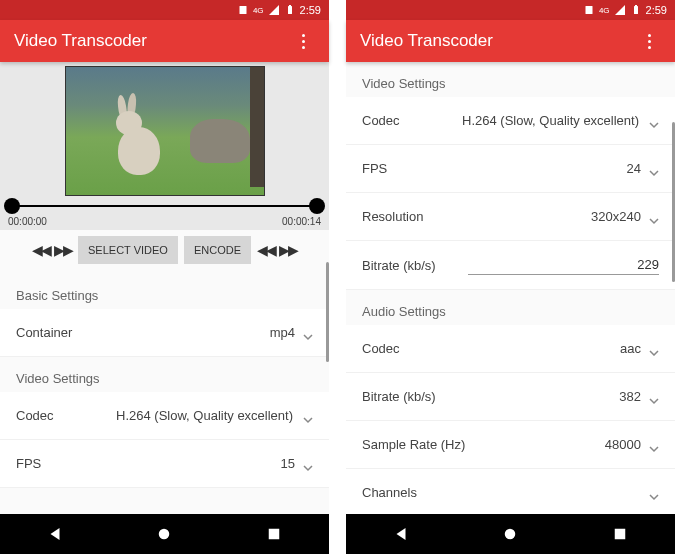 Image resolution: width=675 pixels, height=554 pixels. I want to click on setting-fps: FPS 15, so click(164, 464).